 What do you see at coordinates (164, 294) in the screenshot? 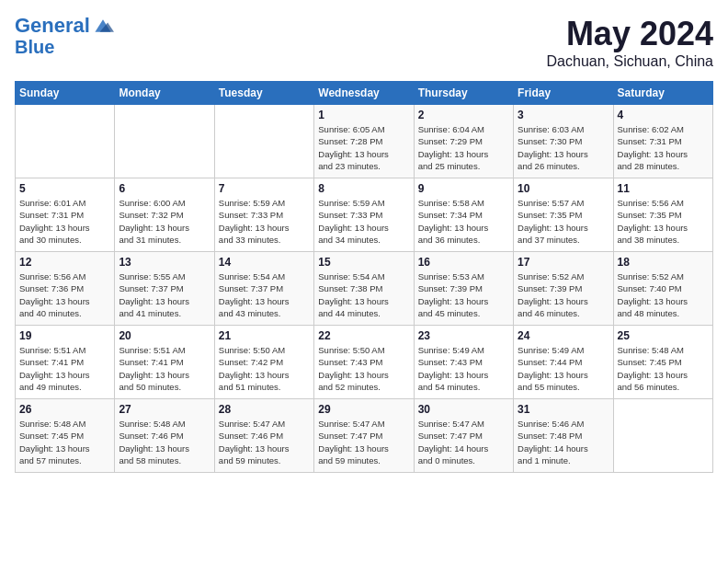
I see `day-info: Sunrise: 5:55 AM Sunset: 7:37 PM Dayligh…` at bounding box center [164, 294].